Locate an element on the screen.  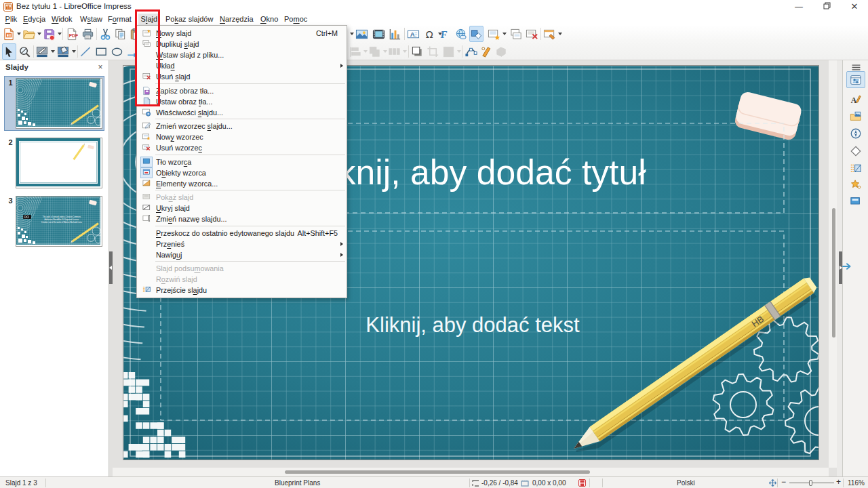
sidebar-tab-styles: A is located at coordinates (856, 99).